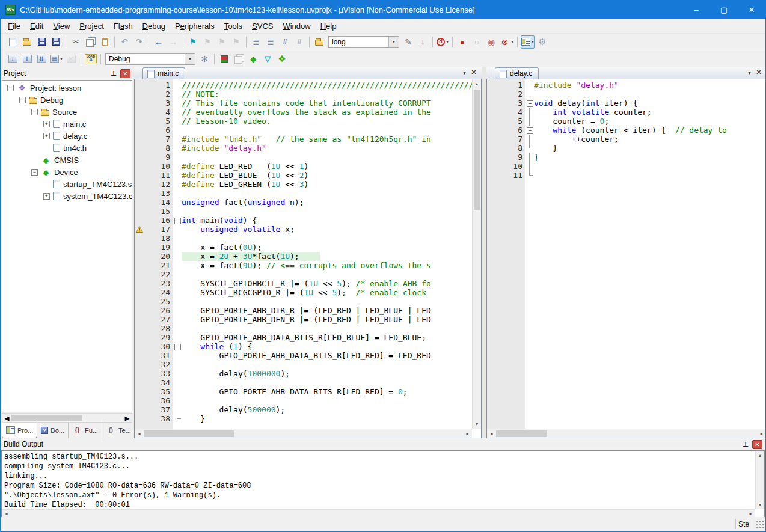 This screenshot has height=532, width=766. I want to click on code-line: 29 GPIO_PORTF_AHB_DATA_BITS_R[LED_BLUE] …, so click(303, 338).